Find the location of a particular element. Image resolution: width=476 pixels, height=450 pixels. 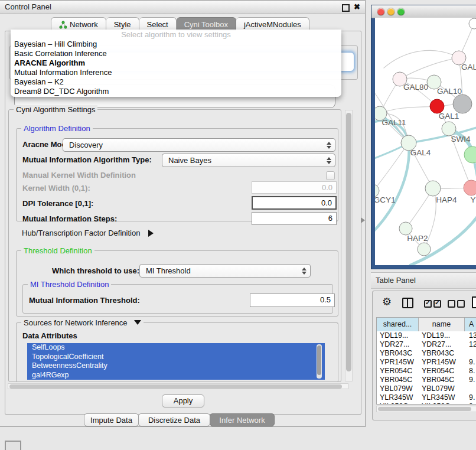

table-row: YLR345WYLR345W9. is located at coordinates (426, 398).